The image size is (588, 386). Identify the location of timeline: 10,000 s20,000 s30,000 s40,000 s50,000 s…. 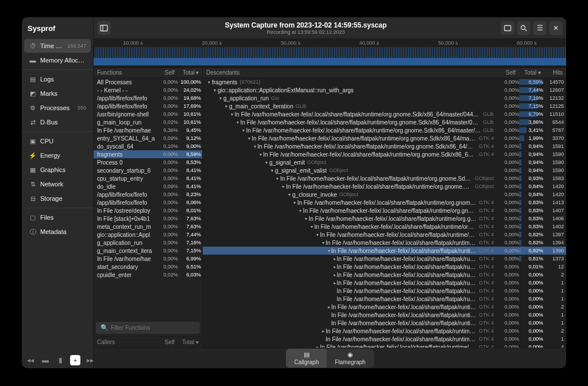
(330, 53).